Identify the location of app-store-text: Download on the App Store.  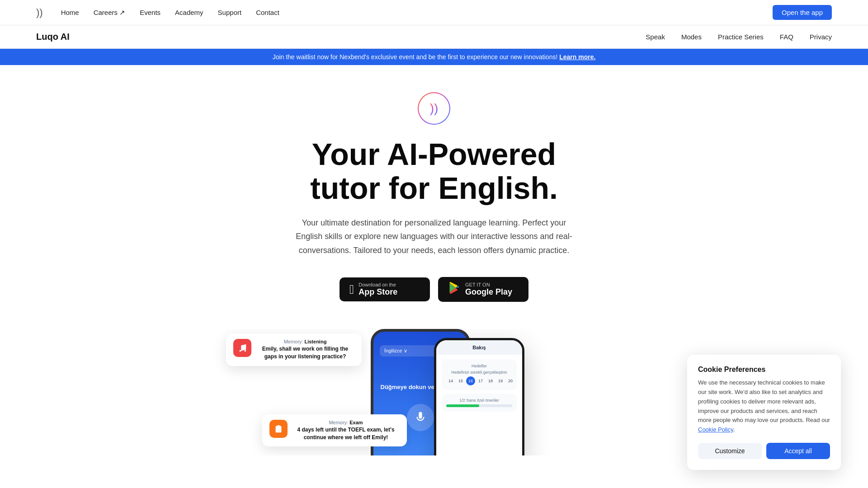
(378, 289).